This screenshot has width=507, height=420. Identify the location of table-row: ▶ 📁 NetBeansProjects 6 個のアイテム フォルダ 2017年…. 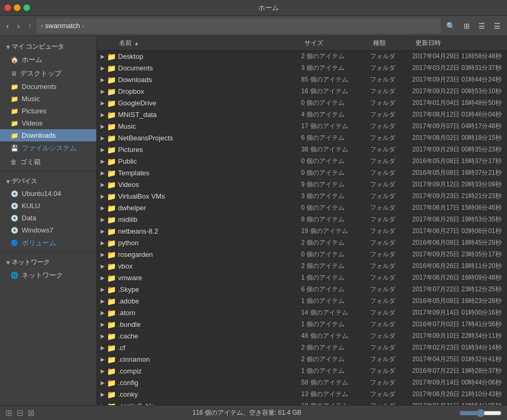
(302, 138).